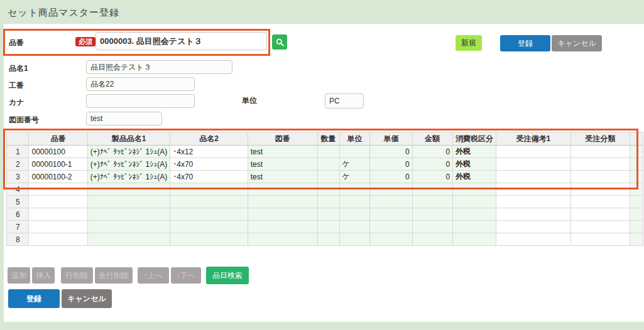 This screenshot has height=330, width=644. I want to click on footer-cancel-button: キャンセル, so click(87, 299).